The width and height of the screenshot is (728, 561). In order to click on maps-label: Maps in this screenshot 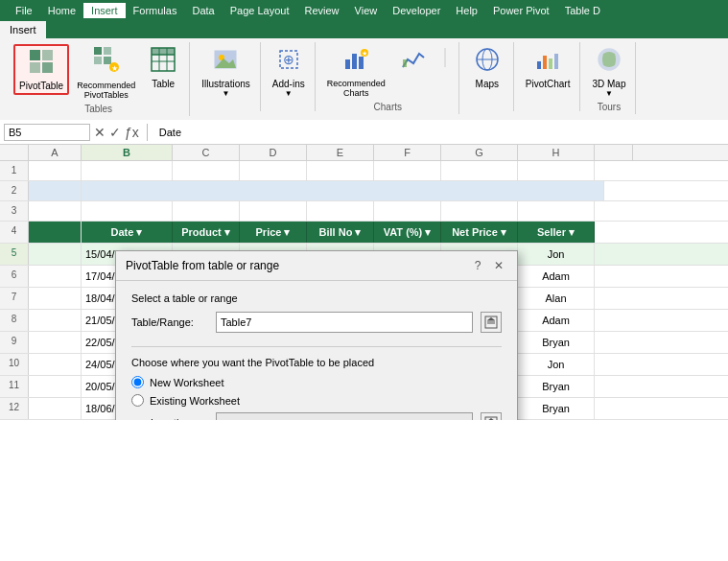, I will do `click(487, 84)`.